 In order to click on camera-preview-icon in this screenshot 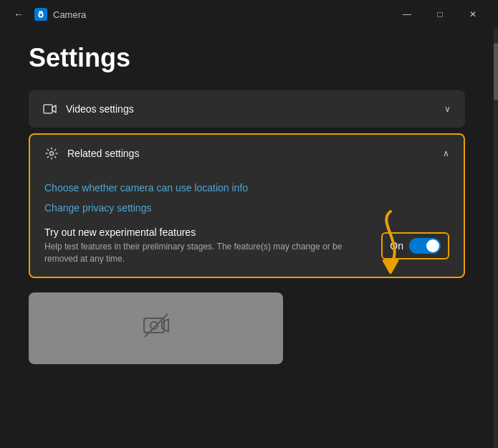, I will do `click(156, 328)`.